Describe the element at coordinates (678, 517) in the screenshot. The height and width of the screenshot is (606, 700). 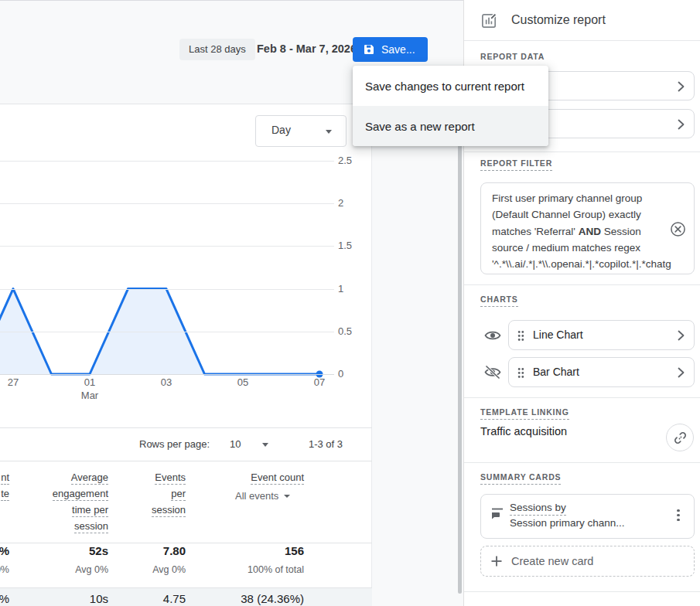
I see `more-options-icon` at that location.